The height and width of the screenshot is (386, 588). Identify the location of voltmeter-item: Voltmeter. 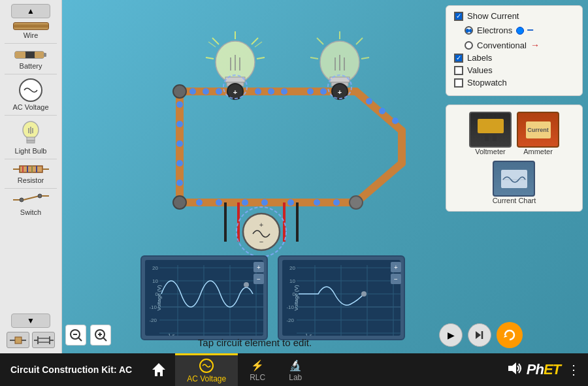
(490, 133).